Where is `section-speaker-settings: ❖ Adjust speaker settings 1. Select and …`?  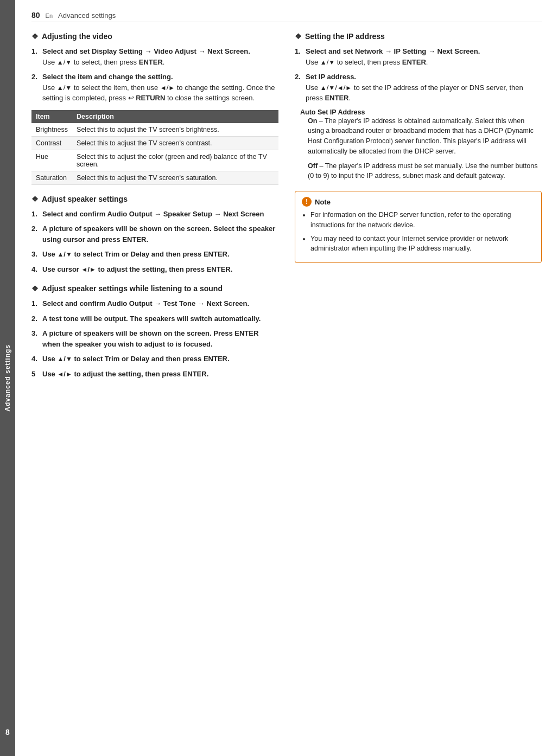
section-speaker-settings: ❖ Adjust speaker settings 1. Select and … is located at coordinates (155, 235).